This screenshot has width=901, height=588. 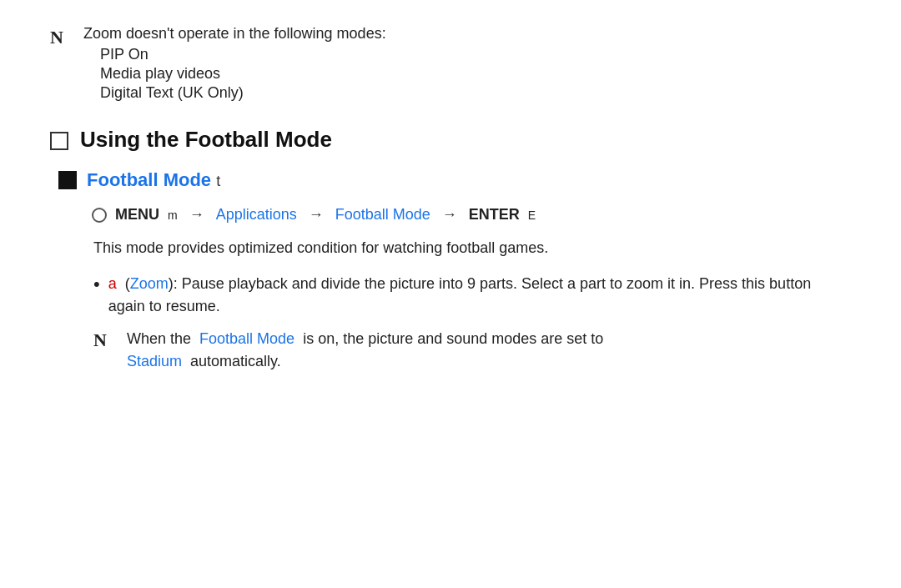 I want to click on football-mode-note-link: Football Mode, so click(x=247, y=339).